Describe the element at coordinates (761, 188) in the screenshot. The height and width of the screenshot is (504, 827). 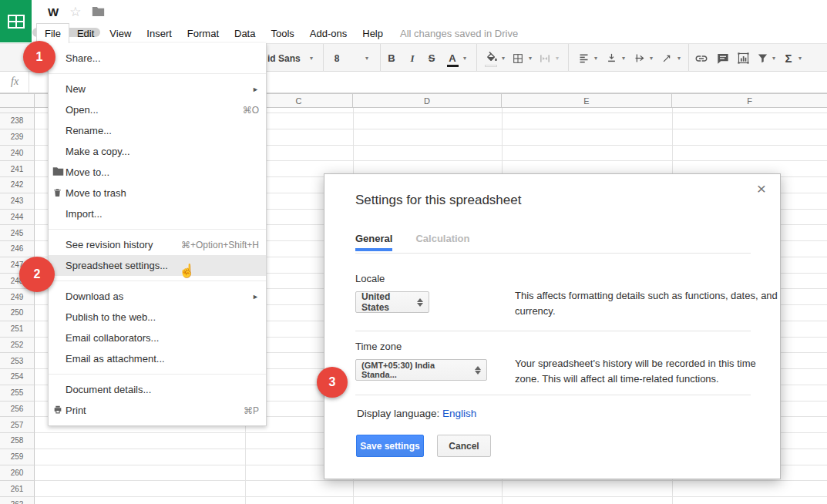
I see `close-icon: ×` at that location.